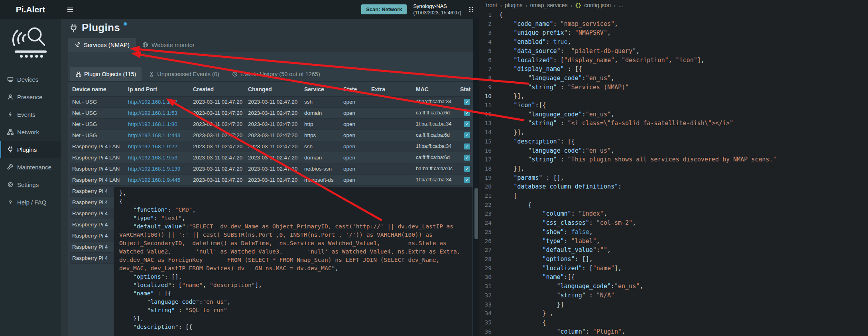  Describe the element at coordinates (674, 332) in the screenshot. I see `code-line: 36 "column": "Plugin",` at that location.